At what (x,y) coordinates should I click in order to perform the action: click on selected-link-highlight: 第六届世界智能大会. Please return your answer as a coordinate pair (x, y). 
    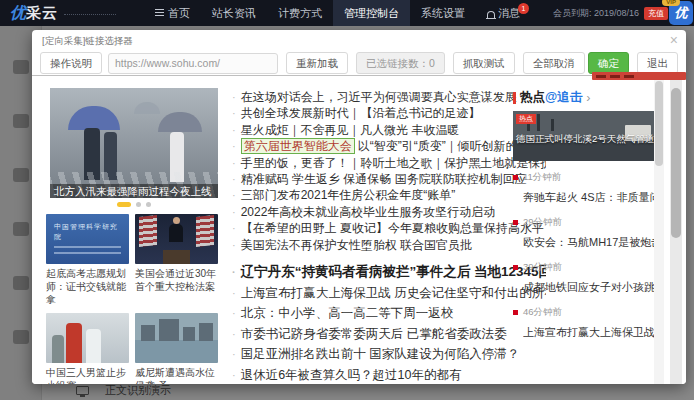
    Looking at the image, I should click on (298, 146).